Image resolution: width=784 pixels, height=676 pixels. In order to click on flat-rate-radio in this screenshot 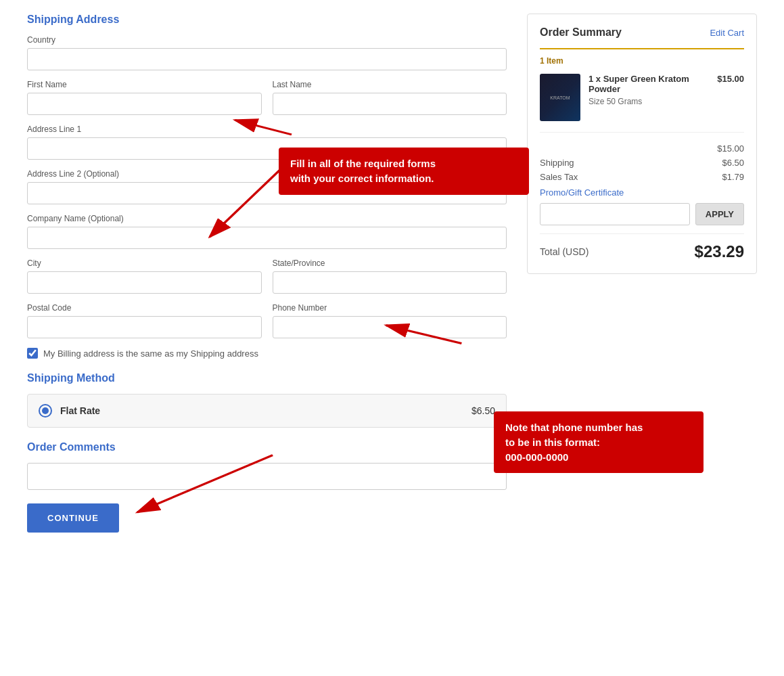, I will do `click(45, 411)`.